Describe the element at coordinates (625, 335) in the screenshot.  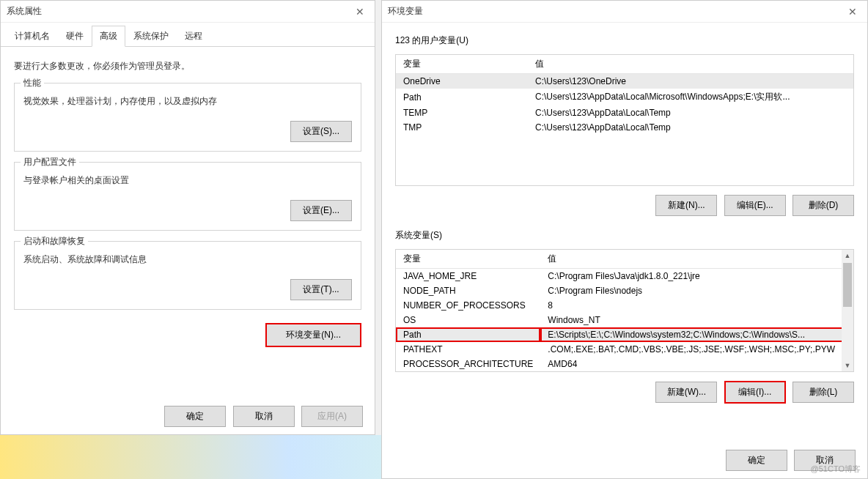
I see `table-row: PathE:\Scripts\;E:\;C:\Windows\system32;…` at that location.